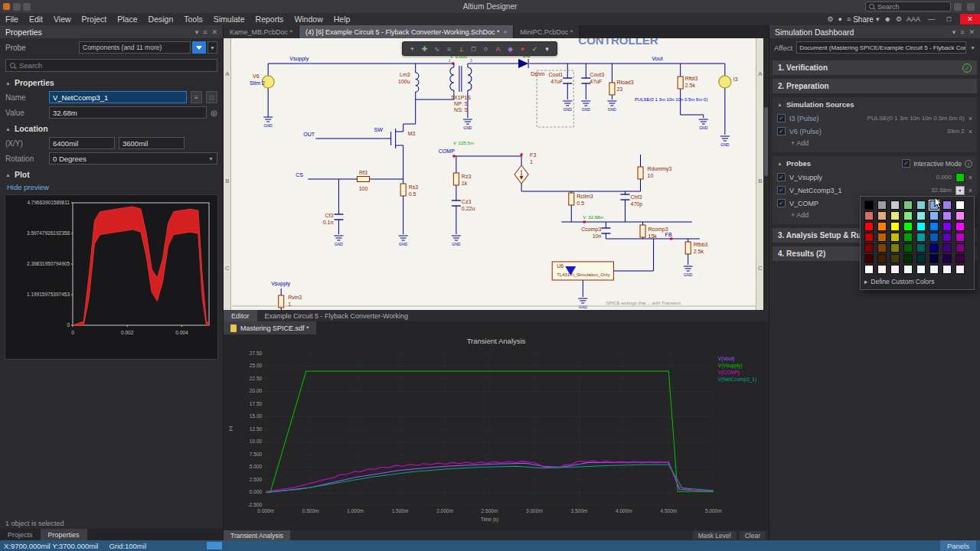 The width and height of the screenshot is (980, 551). I want to click on probe-row: ✓V_Vsupply0.000×, so click(874, 178).